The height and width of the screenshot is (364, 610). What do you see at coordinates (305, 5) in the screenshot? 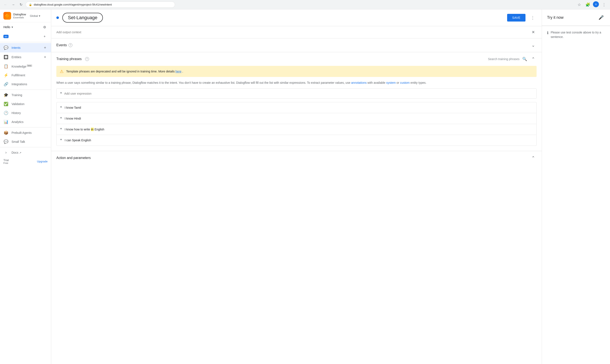
I see `browser-chrome: ← → ↻ 🔒 dialogflow.cloud.google.com/#/ag…` at bounding box center [305, 5].